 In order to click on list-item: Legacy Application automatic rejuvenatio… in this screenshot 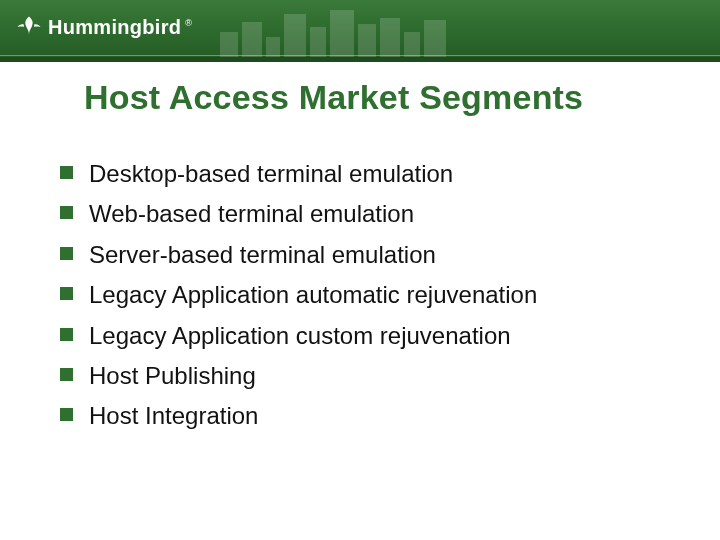, I will do `click(360, 295)`.